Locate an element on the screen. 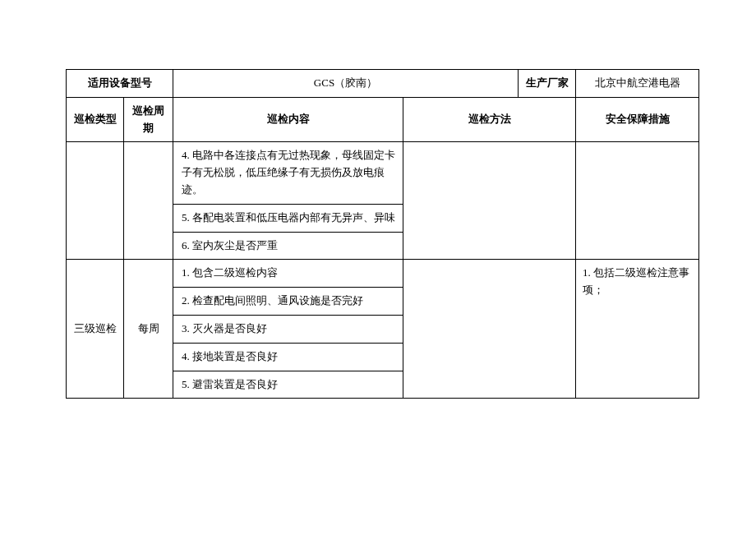 This screenshot has width=756, height=535. group1-type is located at coordinates (95, 201).